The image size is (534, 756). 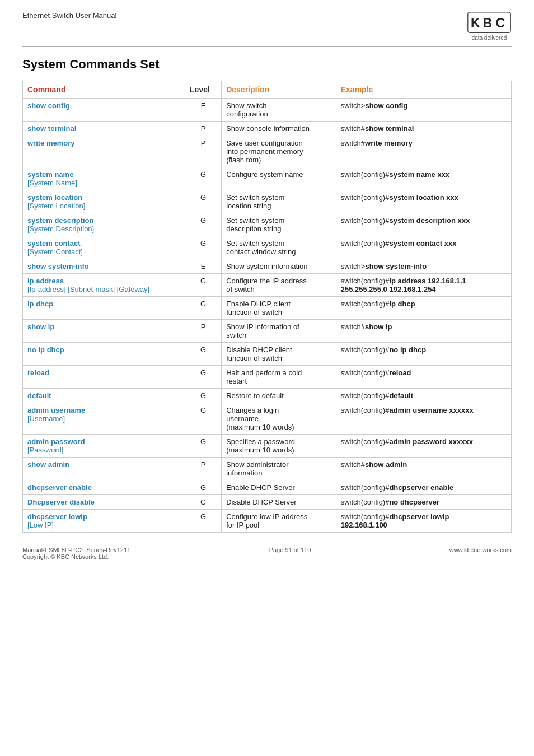 What do you see at coordinates (268, 377) in the screenshot?
I see `table-row: reloadGHalt and perform a coldrestartswi…` at bounding box center [268, 377].